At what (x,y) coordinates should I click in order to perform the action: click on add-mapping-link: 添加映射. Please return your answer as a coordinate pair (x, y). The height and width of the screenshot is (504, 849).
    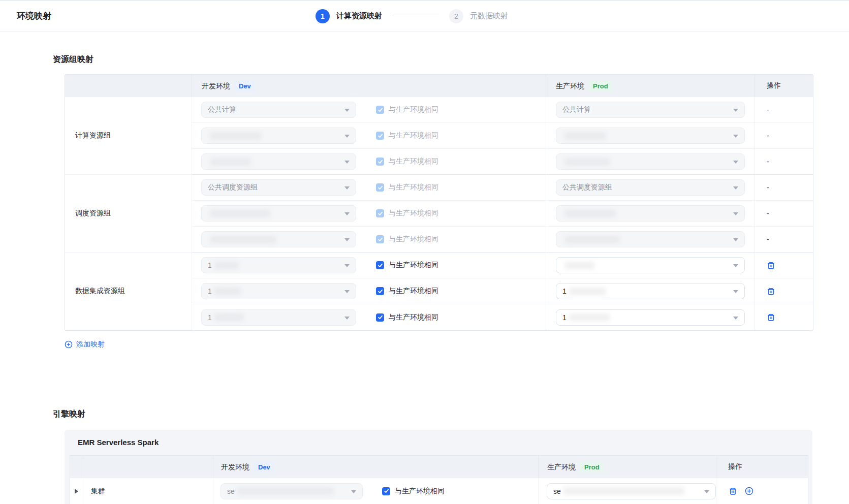
    Looking at the image, I should click on (84, 344).